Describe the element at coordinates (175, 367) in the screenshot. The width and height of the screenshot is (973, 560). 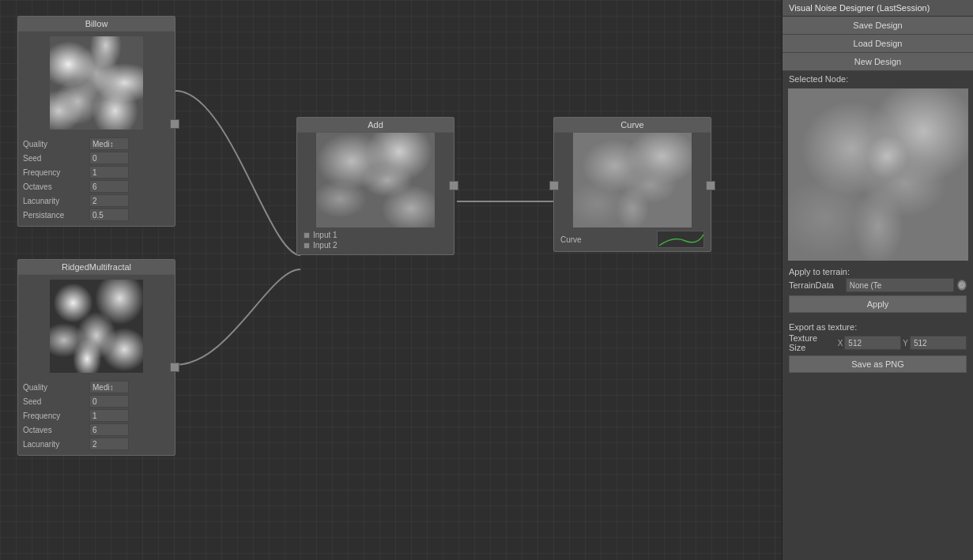
I see `ridged-output-connector` at that location.